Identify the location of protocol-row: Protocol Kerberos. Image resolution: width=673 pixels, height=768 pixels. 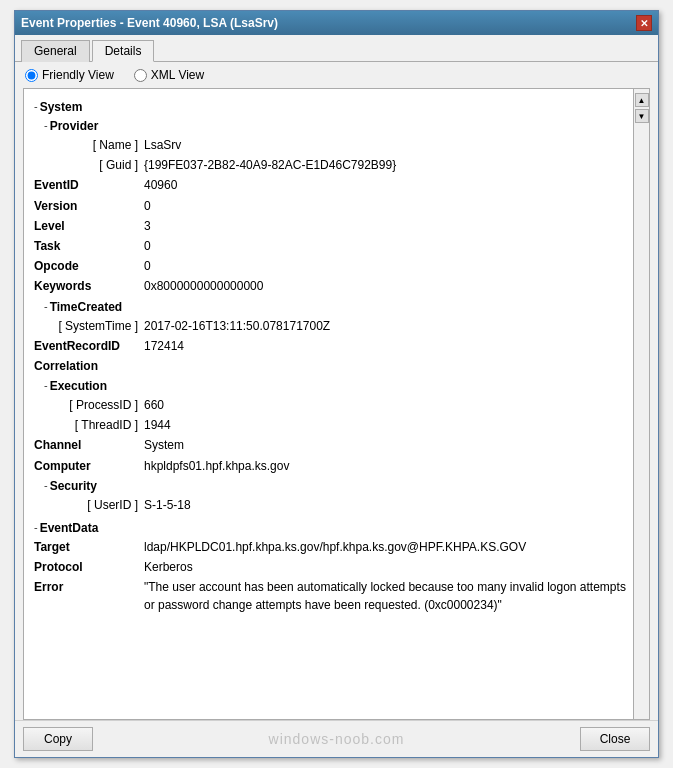
(332, 568).